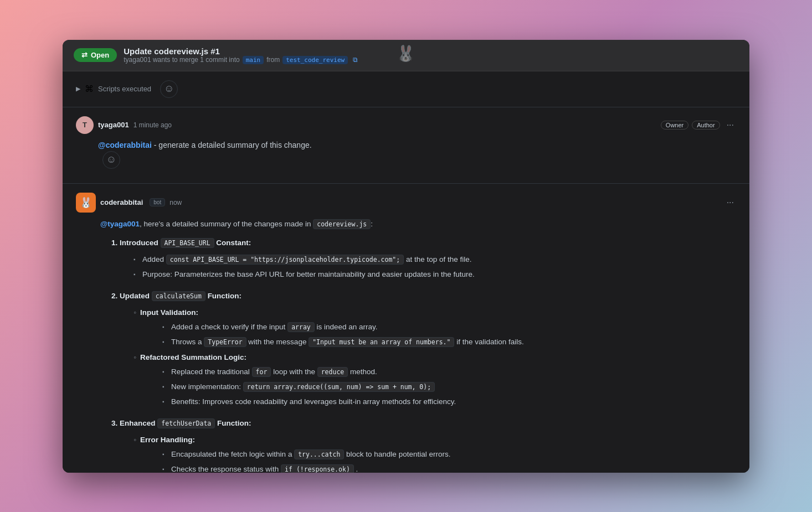 This screenshot has height=512, width=812. I want to click on bot-more-button: ···, so click(730, 203).